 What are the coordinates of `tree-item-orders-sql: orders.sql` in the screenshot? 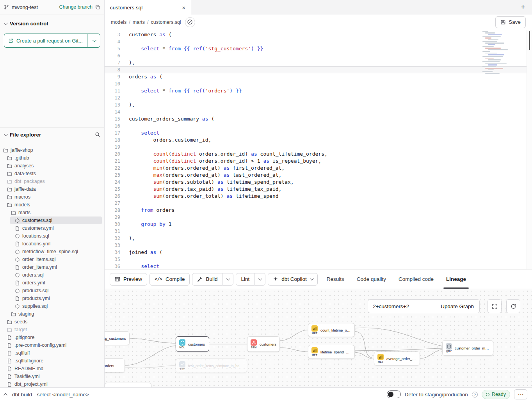 It's located at (52, 275).